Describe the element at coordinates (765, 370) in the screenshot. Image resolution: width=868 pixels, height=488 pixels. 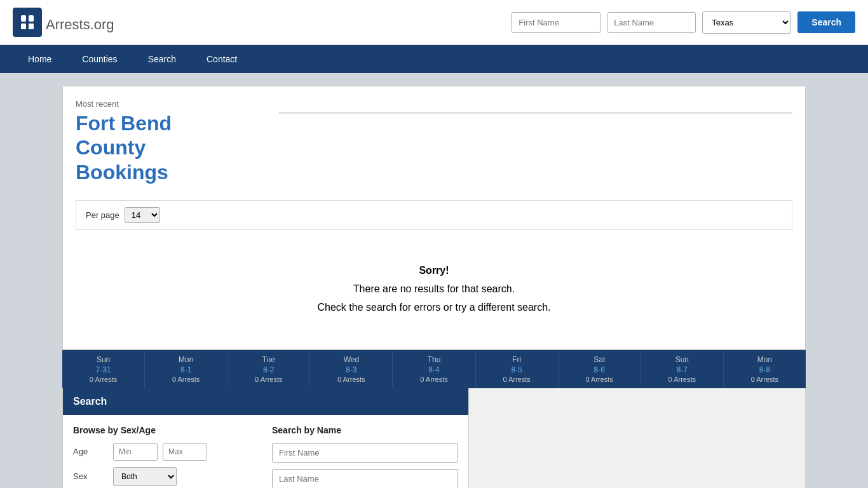
I see `cal-date-8: 8-8` at that location.